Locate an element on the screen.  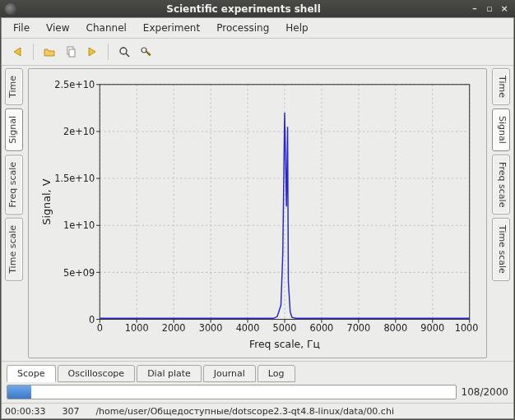
right-side-tabs: Time Signal Freq scale Time scale is located at coordinates (501, 214).